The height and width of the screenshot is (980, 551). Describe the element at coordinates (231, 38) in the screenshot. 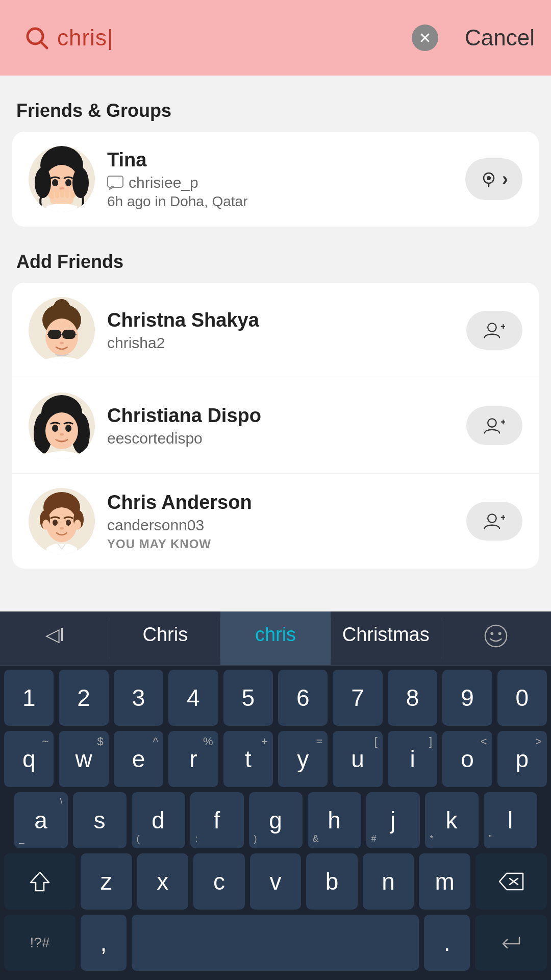

I see `search-input: chris` at that location.